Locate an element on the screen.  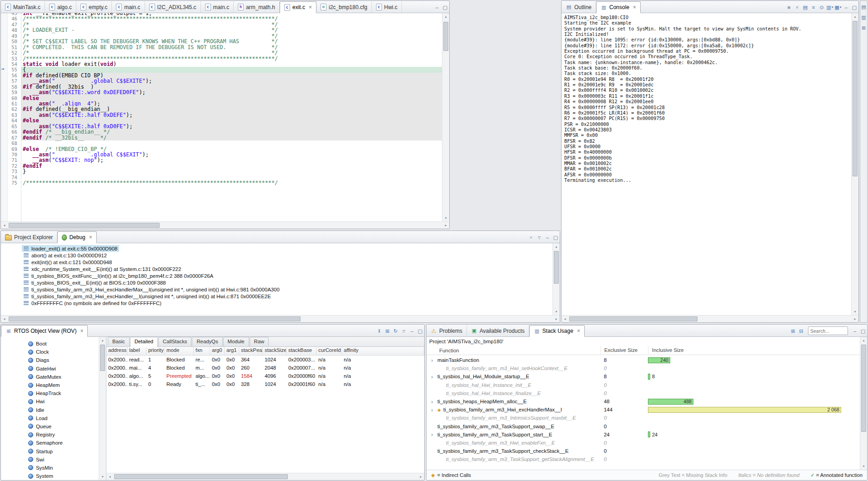
view-menu-icon: ▽ is located at coordinates (404, 331).